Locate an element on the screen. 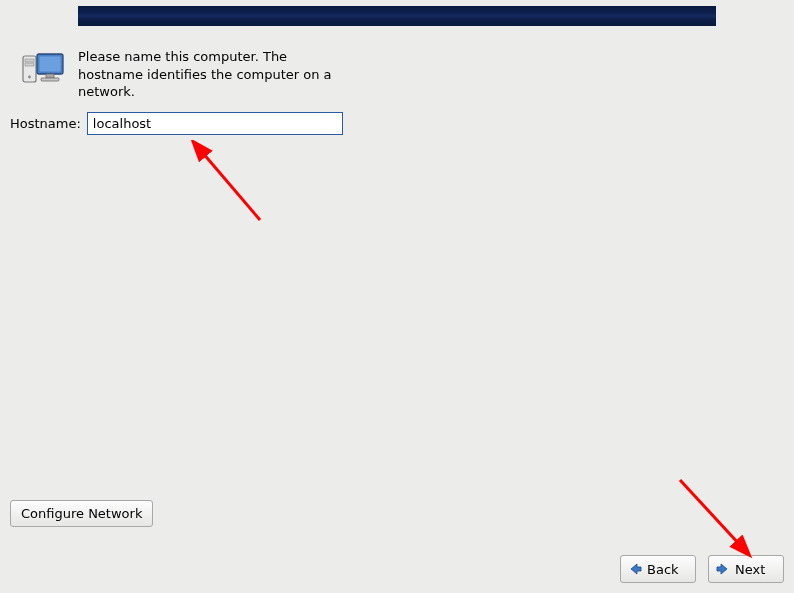 This screenshot has width=794, height=593. header-banner is located at coordinates (397, 16).